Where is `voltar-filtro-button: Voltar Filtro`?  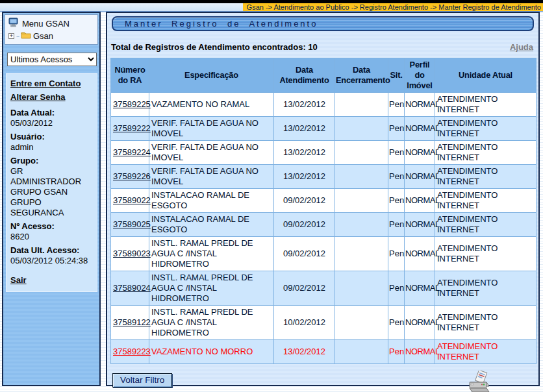
voltar-filtro-button: Voltar Filtro is located at coordinates (142, 380).